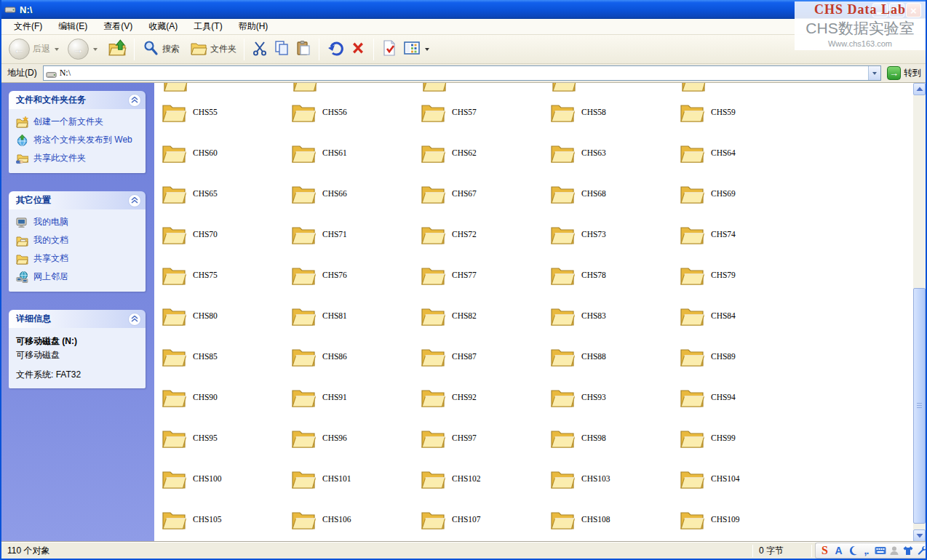 Image resolution: width=927 pixels, height=560 pixels. Describe the element at coordinates (33, 49) in the screenshot. I see `back-button: ← 后退` at that location.